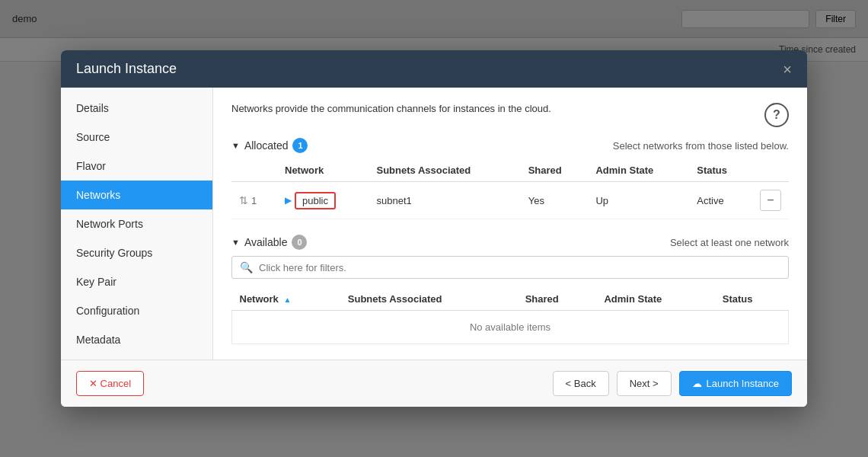 This screenshot has width=868, height=457. What do you see at coordinates (137, 224) in the screenshot?
I see `sidebar-item-network-ports: Network Ports` at bounding box center [137, 224].